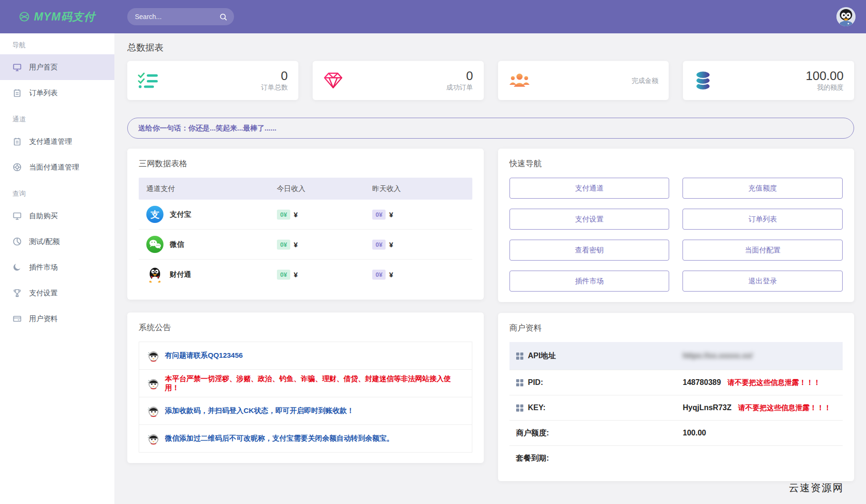 The image size is (866, 504). I want to click on pie-chart-icon, so click(17, 242).